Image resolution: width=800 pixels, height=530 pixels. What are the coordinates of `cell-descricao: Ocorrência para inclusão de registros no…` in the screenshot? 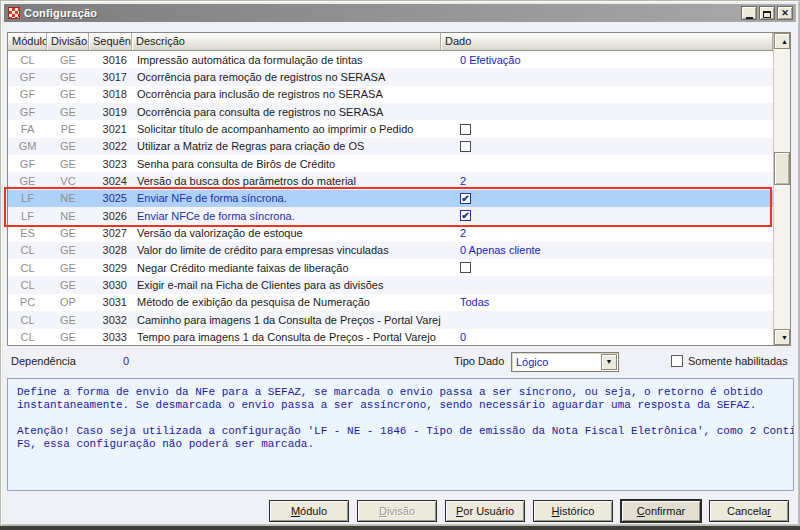 It's located at (286, 94).